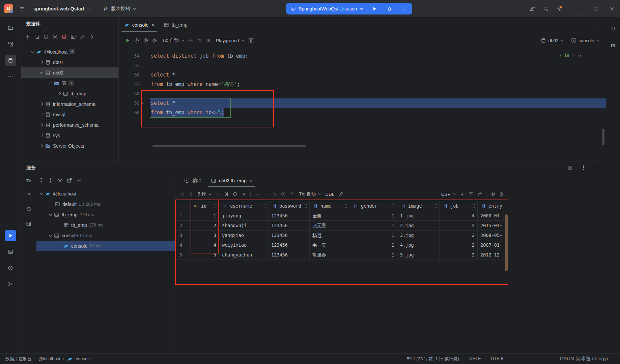 The width and height of the screenshot is (620, 364). Describe the element at coordinates (10, 268) in the screenshot. I see `problems-tool-button` at that location.